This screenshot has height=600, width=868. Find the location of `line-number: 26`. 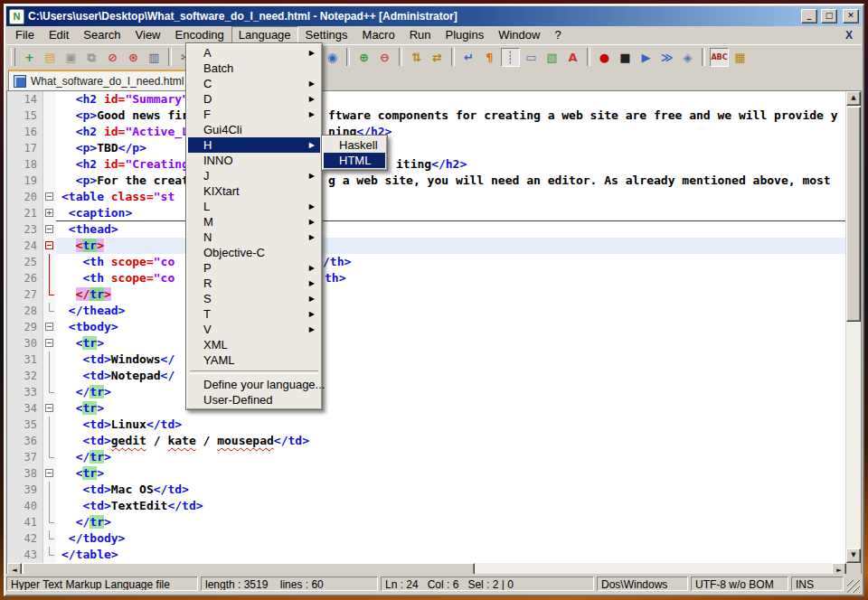

line-number: 26 is located at coordinates (25, 278).